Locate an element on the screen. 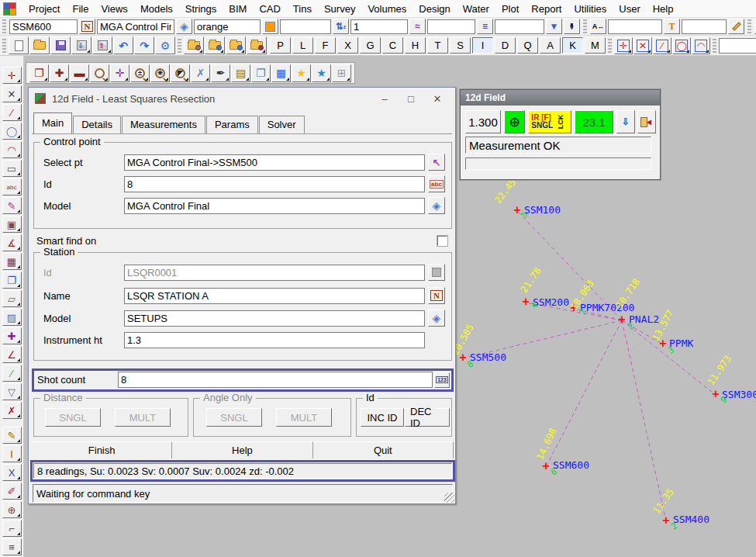 This screenshot has height=557, width=756. star-yellow-button: ★ is located at coordinates (301, 73).